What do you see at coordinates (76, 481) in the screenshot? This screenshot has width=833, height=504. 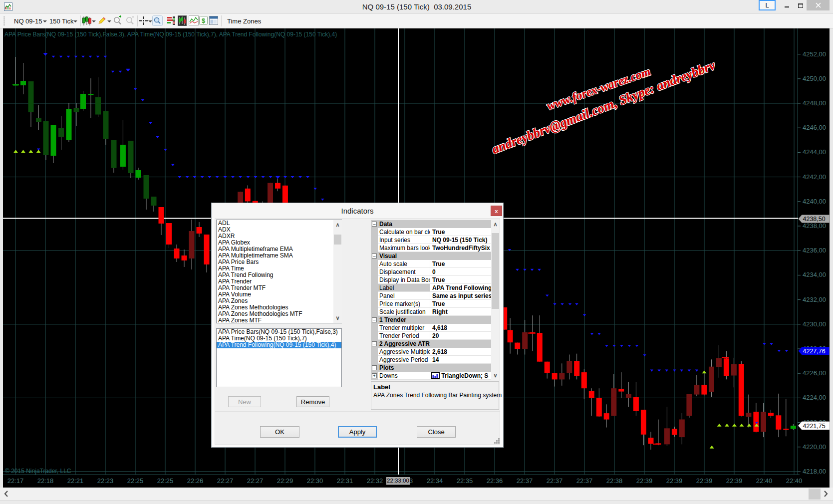 I see `svg-text: 22:21` at bounding box center [76, 481].